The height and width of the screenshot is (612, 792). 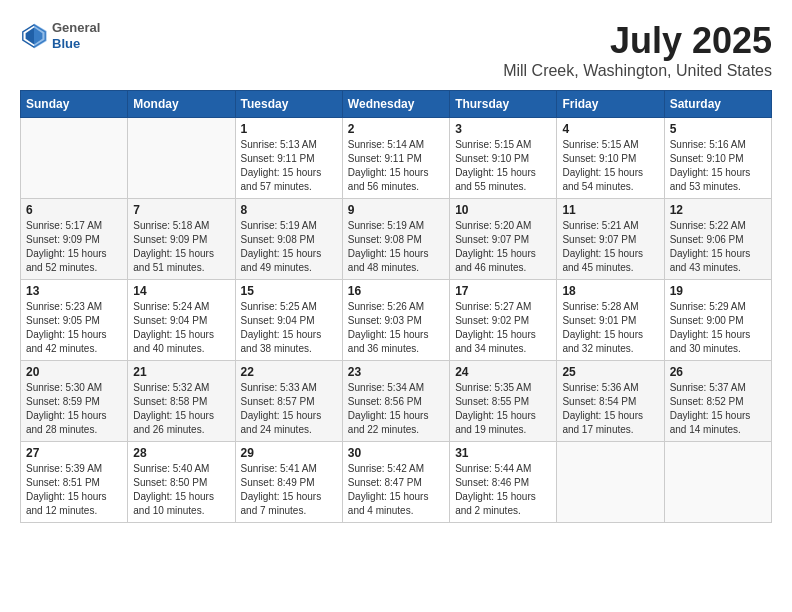 What do you see at coordinates (181, 372) in the screenshot?
I see `day-number: 21` at bounding box center [181, 372].